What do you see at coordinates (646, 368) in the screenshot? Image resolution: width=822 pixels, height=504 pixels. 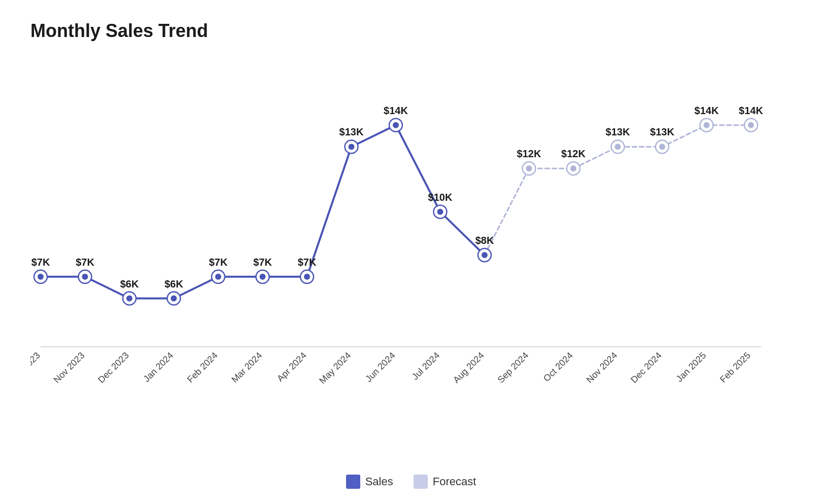 I see `svg-text: Dec 2024` at bounding box center [646, 368].